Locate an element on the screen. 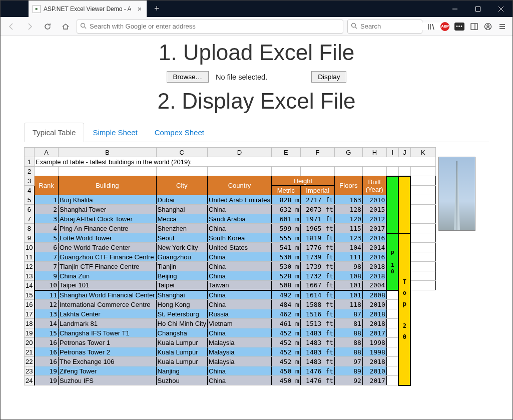 The width and height of the screenshot is (513, 420). row-header: 11 is located at coordinates (30, 257).